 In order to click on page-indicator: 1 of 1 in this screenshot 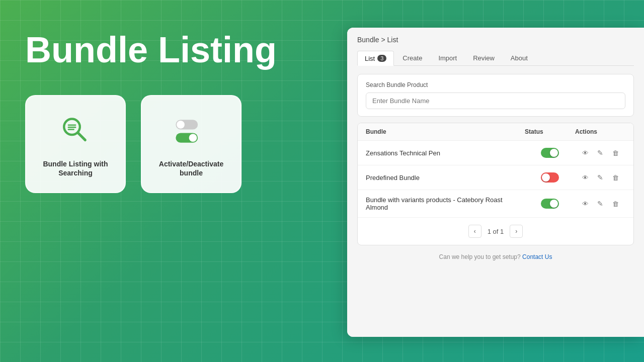, I will do `click(496, 231)`.